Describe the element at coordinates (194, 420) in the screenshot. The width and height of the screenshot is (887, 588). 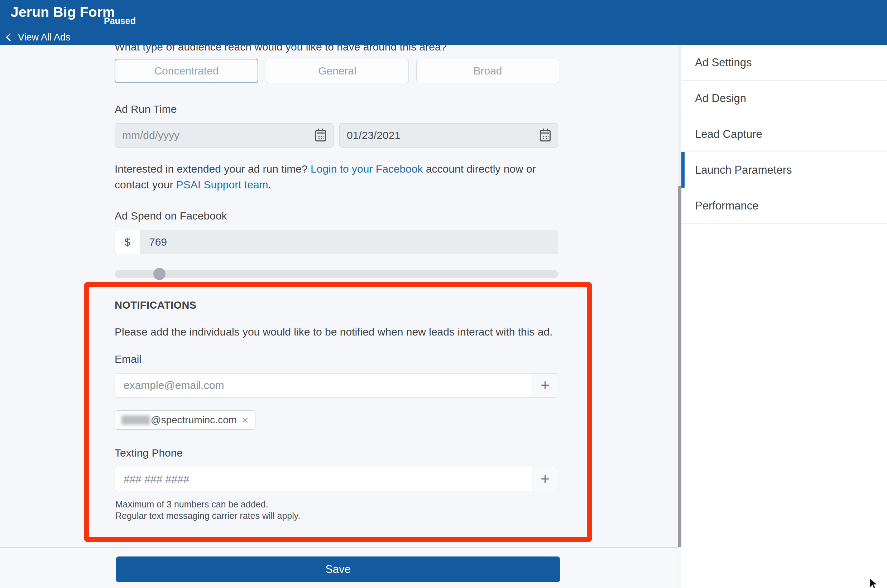
I see `email-chip-domain: @spectruminc.com` at that location.